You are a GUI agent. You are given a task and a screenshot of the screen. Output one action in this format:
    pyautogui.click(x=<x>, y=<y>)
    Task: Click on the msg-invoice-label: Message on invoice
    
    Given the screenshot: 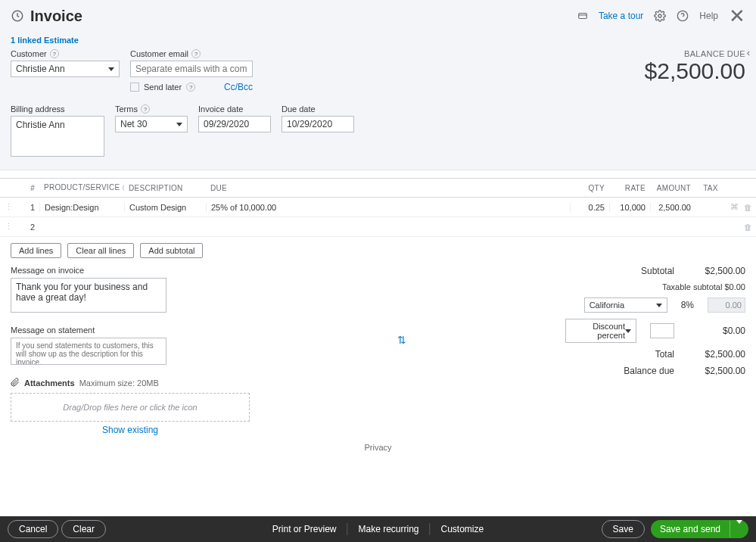 What is the action you would take?
    pyautogui.click(x=139, y=270)
    